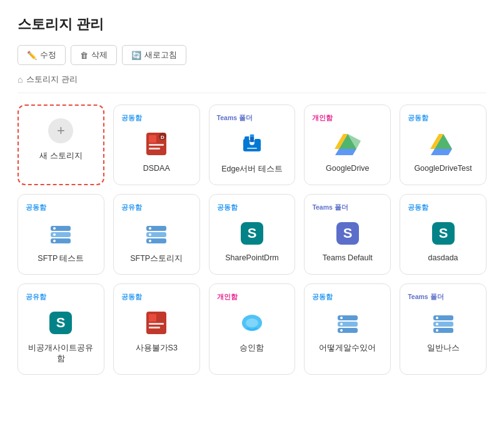  Describe the element at coordinates (61, 233) in the screenshot. I see `card-icon-sftp-test` at that location.